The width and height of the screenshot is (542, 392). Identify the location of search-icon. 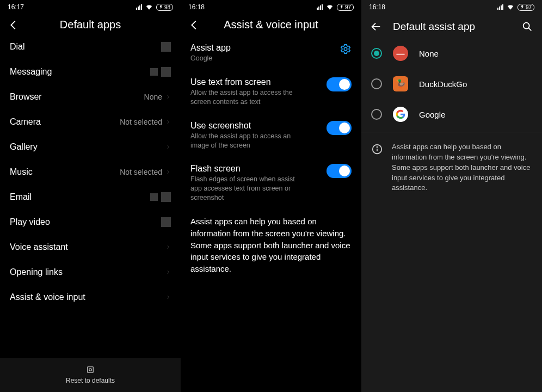
(527, 27).